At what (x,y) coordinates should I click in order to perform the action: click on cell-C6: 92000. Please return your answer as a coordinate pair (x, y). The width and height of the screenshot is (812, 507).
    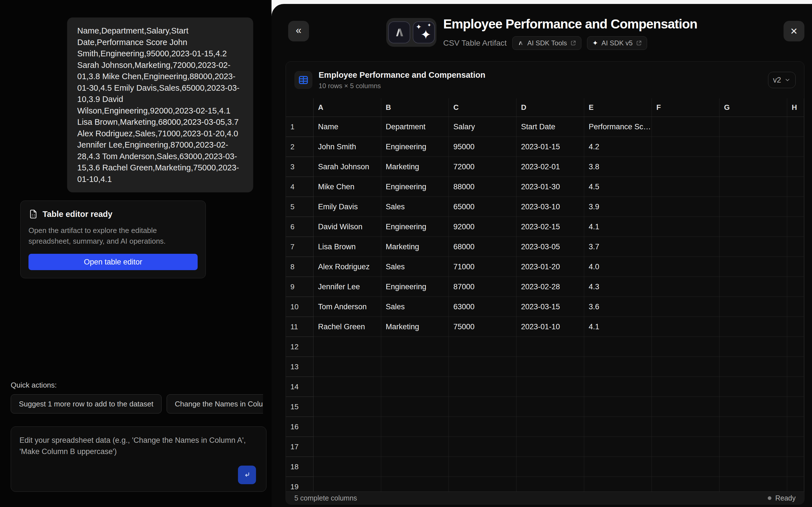
    Looking at the image, I should click on (483, 227).